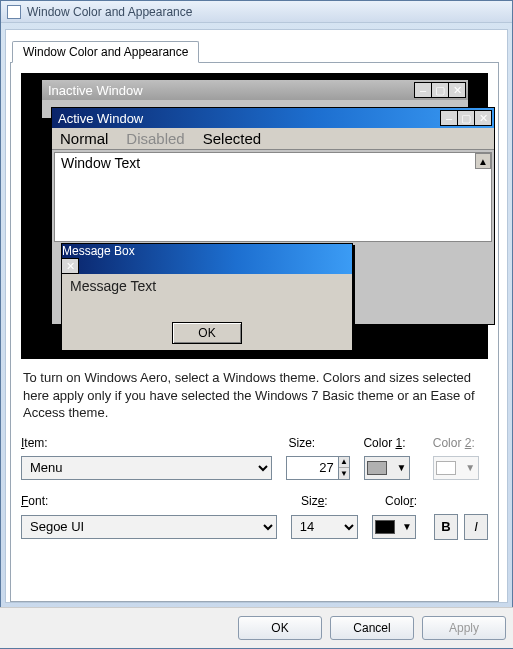 The height and width of the screenshot is (649, 513). What do you see at coordinates (232, 138) in the screenshot?
I see `menu-selected: Selected` at bounding box center [232, 138].